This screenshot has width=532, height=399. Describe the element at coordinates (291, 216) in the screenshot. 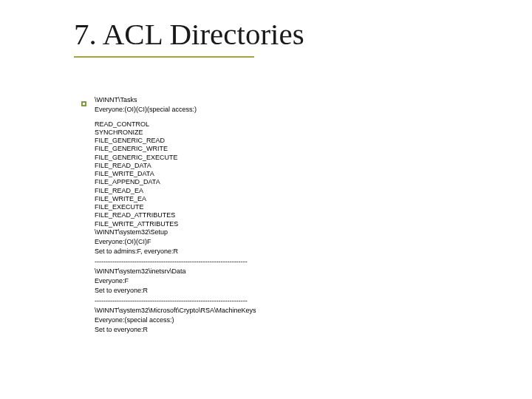

I see `perm-item: FILE_READ_ATTRIBUTES` at that location.